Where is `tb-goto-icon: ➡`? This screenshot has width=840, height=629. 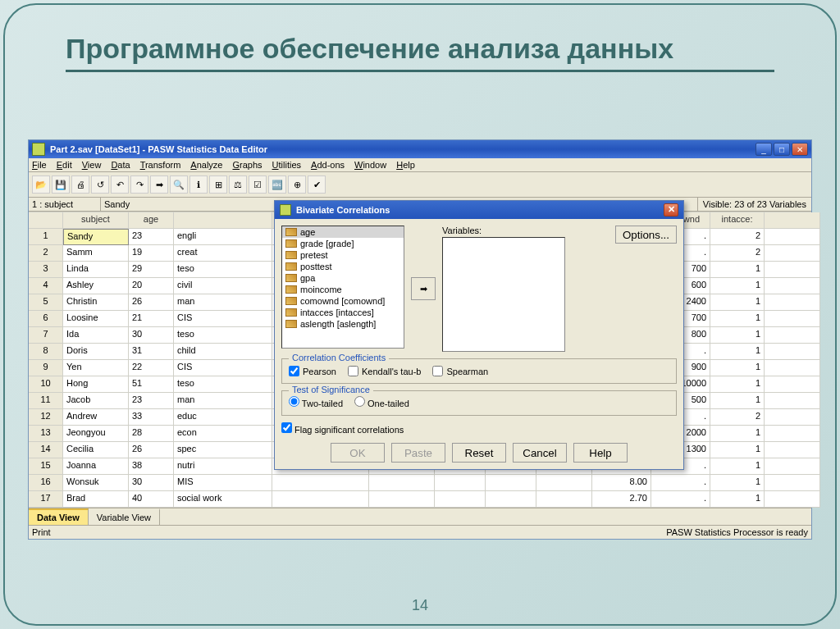 tb-goto-icon: ➡ is located at coordinates (159, 185).